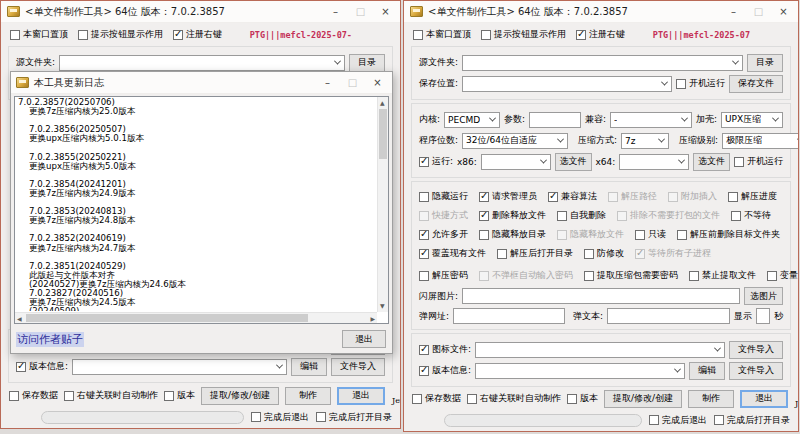 The image size is (800, 434). I want to click on checkbox-package-needs-password: 提取压缩包需要密码, so click(631, 276).